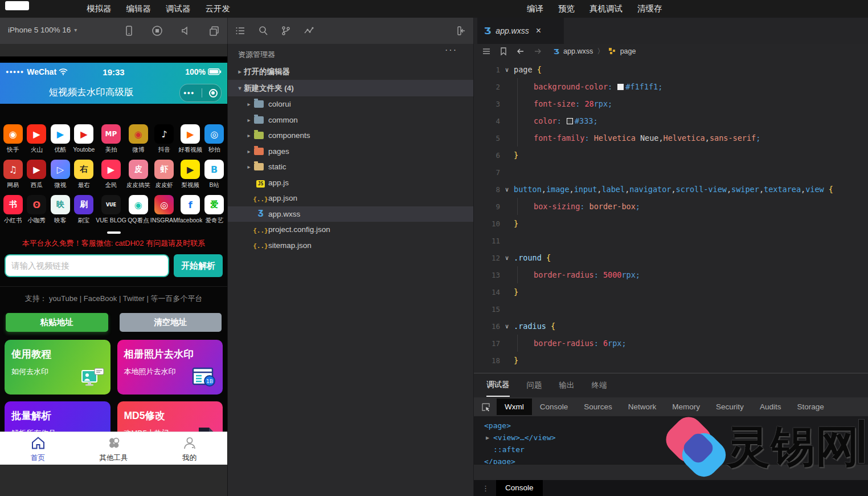  I want to click on app-grid-item: ▶西瓜, so click(37, 174).